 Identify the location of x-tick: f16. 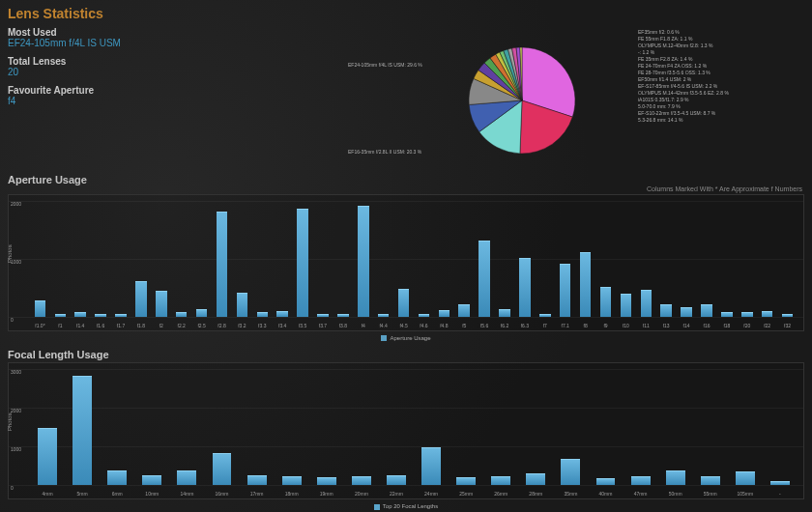
(706, 326).